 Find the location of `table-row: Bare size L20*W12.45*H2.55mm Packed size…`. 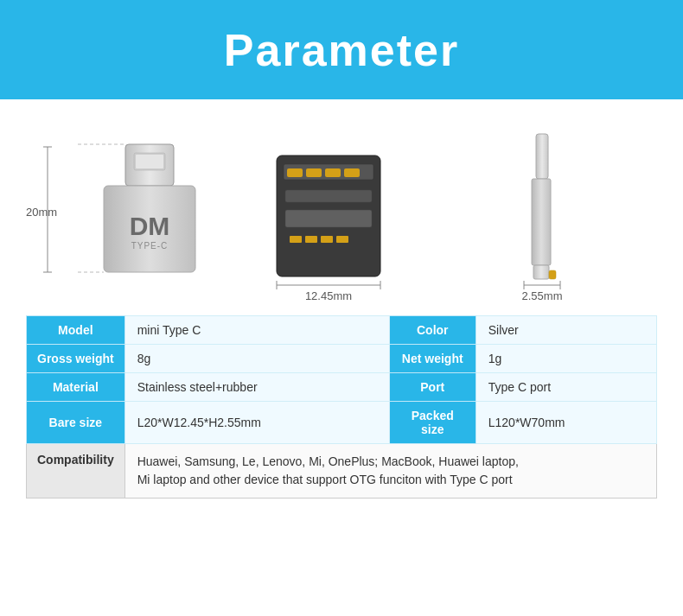

table-row: Bare size L20*W12.45*H2.55mm Packed size… is located at coordinates (342, 423).